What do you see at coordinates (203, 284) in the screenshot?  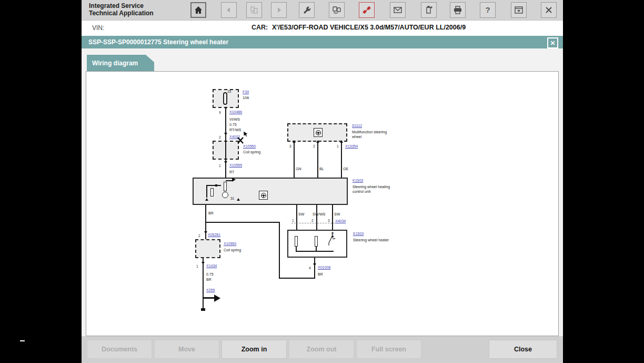 I see `wire-coil-to-ground` at bounding box center [203, 284].